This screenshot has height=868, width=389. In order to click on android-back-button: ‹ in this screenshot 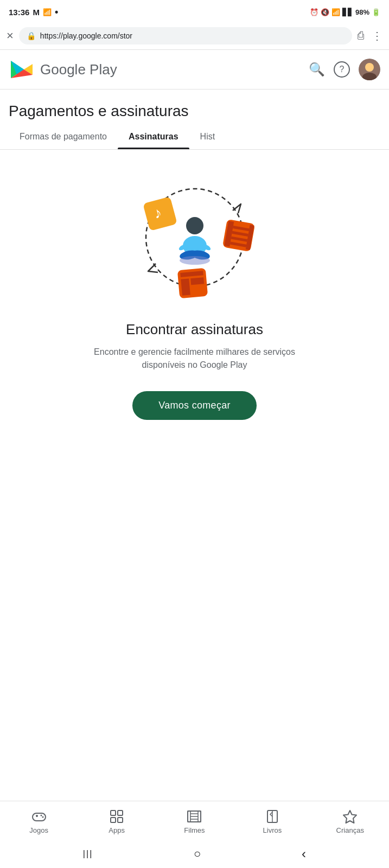, I will do `click(304, 854)`.